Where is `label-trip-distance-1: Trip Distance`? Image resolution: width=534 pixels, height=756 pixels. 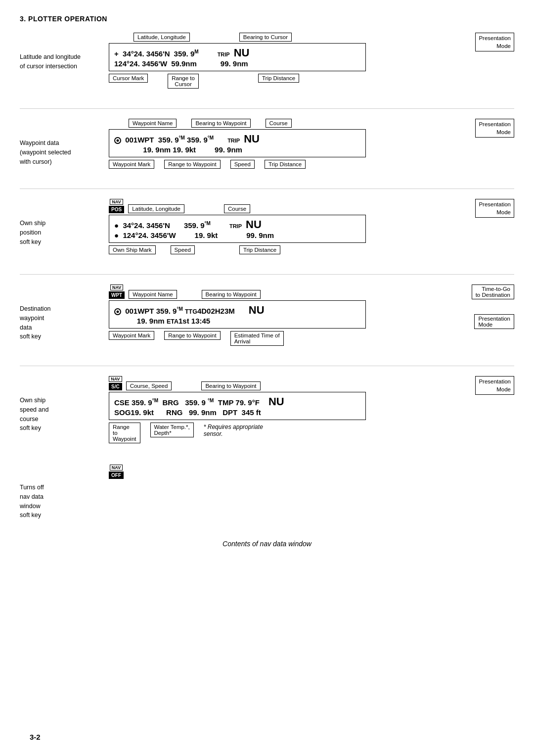
label-trip-distance-1: Trip Distance is located at coordinates (279, 78).